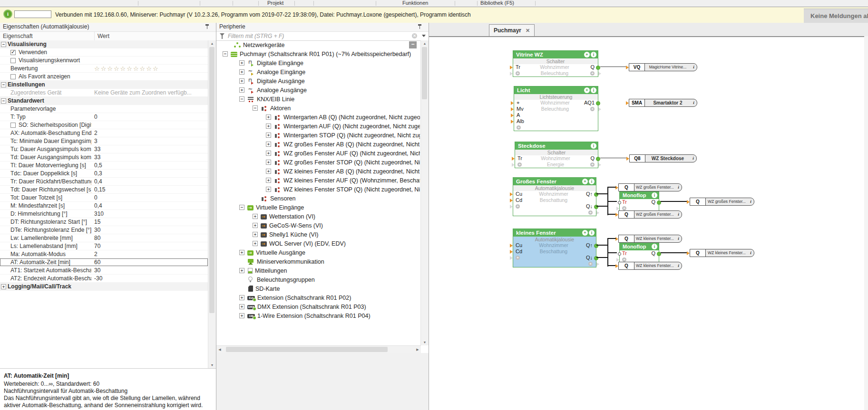 The height and width of the screenshot is (410, 868). What do you see at coordinates (318, 162) in the screenshot?
I see `tree-item: +WZ großes Fenster STOP (Q) (Nicht zugeo…` at bounding box center [318, 162].